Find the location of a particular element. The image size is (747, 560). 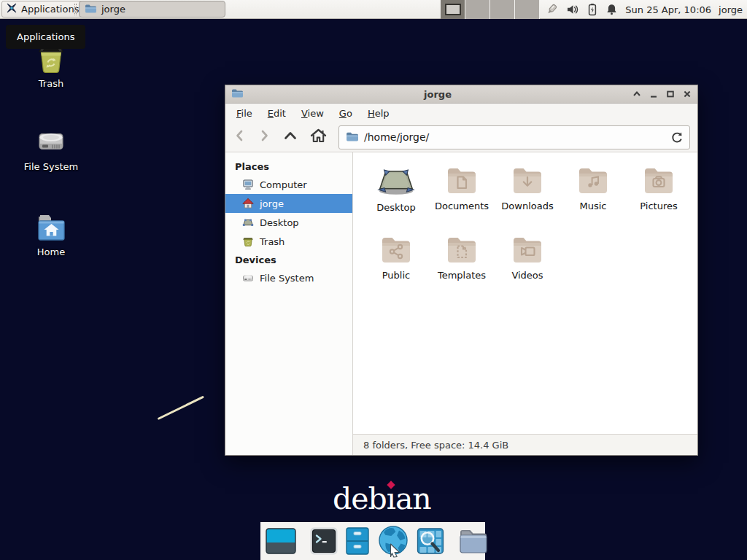

folder-label: Templates is located at coordinates (462, 276).